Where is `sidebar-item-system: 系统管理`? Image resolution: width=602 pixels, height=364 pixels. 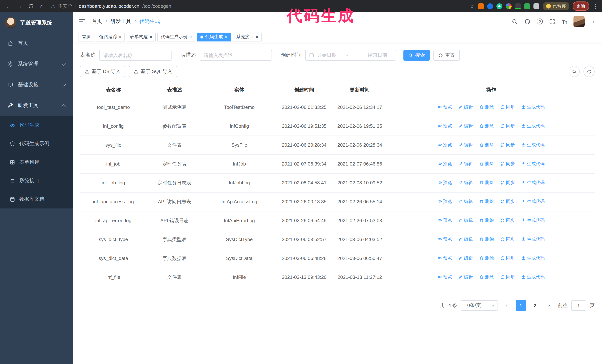
sidebar-item-system: 系统管理 is located at coordinates (36, 64).